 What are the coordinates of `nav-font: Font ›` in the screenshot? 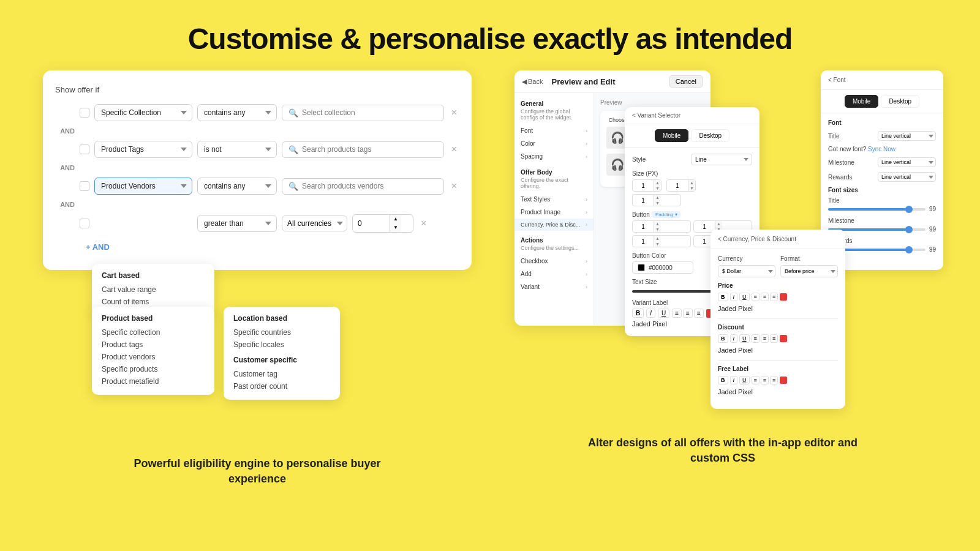 It's located at (554, 131).